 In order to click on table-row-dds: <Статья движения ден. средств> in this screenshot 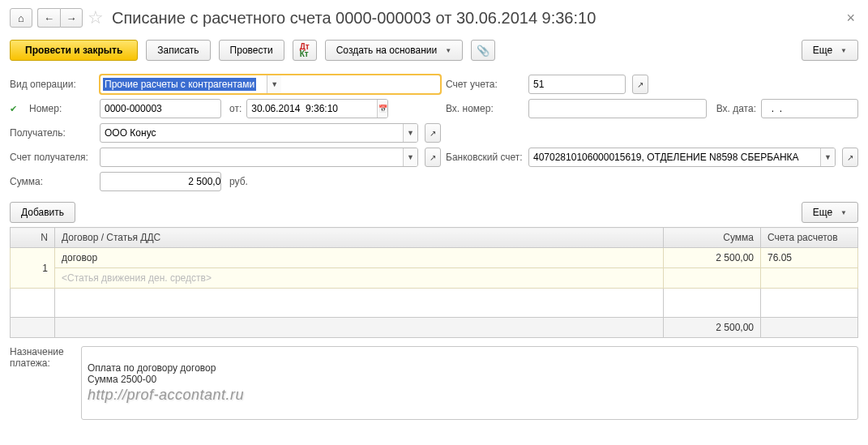, I will do `click(434, 279)`.